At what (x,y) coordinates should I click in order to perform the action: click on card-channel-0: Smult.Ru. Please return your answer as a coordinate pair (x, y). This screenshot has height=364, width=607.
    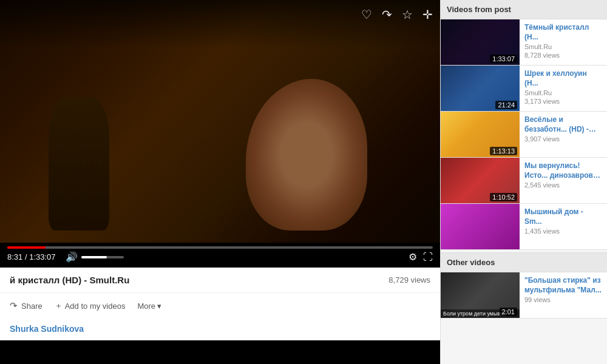
    Looking at the image, I should click on (563, 47).